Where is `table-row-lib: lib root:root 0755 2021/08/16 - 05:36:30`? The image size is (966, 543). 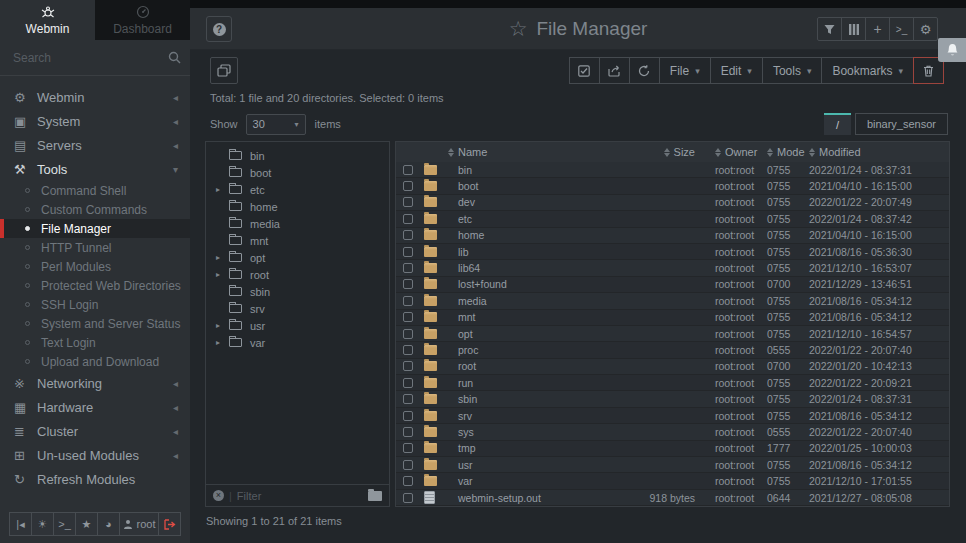
table-row-lib: lib root:root 0755 2021/08/16 - 05:36:30 is located at coordinates (672, 252).